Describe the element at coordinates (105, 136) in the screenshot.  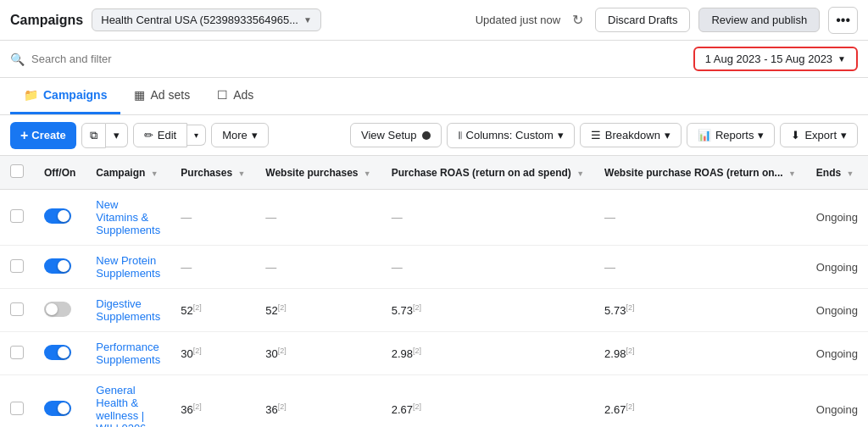
I see `copy-button-group: ⧉ ▾` at that location.